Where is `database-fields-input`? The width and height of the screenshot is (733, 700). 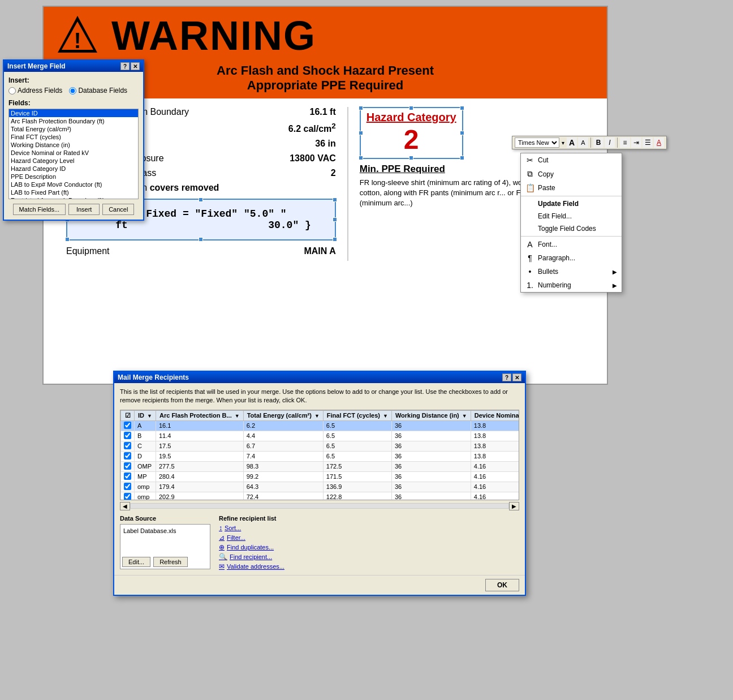 database-fields-input is located at coordinates (72, 91).